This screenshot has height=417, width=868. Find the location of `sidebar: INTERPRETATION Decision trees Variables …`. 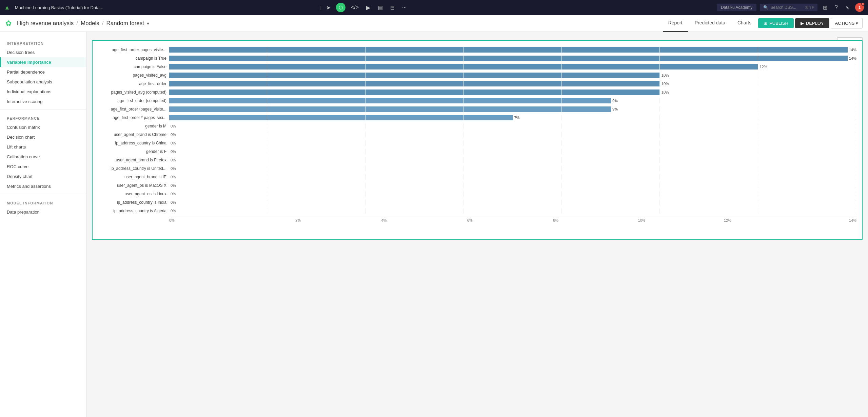

sidebar: INTERPRETATION Decision trees Variables … is located at coordinates (43, 224).